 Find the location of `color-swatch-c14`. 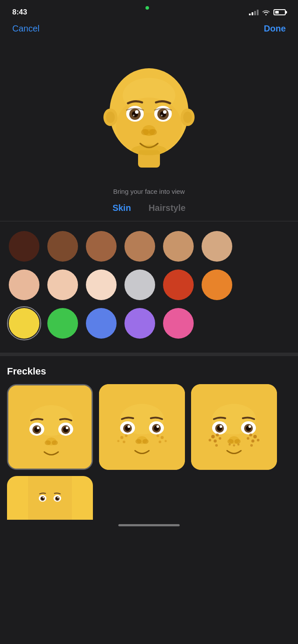

color-swatch-c14 is located at coordinates (63, 323).